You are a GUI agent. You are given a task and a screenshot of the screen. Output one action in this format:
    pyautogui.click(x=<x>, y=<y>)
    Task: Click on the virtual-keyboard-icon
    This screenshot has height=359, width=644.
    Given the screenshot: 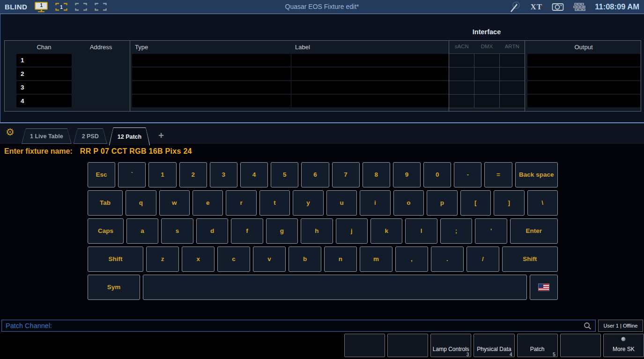 What is the action you would take?
    pyautogui.click(x=579, y=7)
    